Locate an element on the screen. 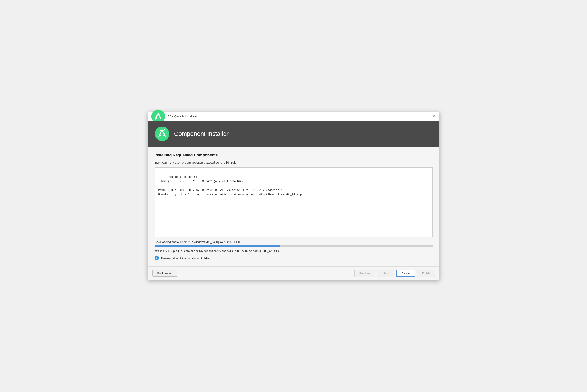  footer-left: Background is located at coordinates (165, 274).